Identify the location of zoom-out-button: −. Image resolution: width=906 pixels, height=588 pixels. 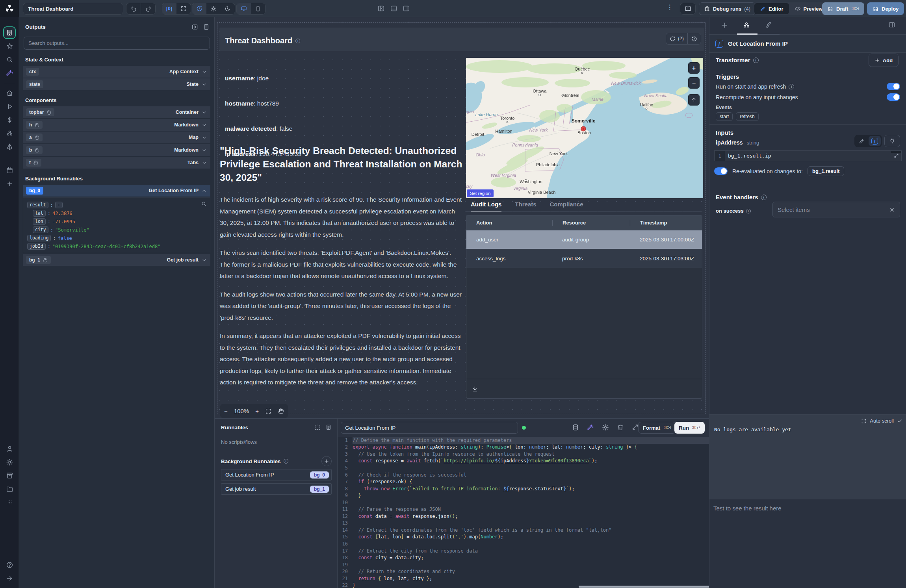
(226, 411).